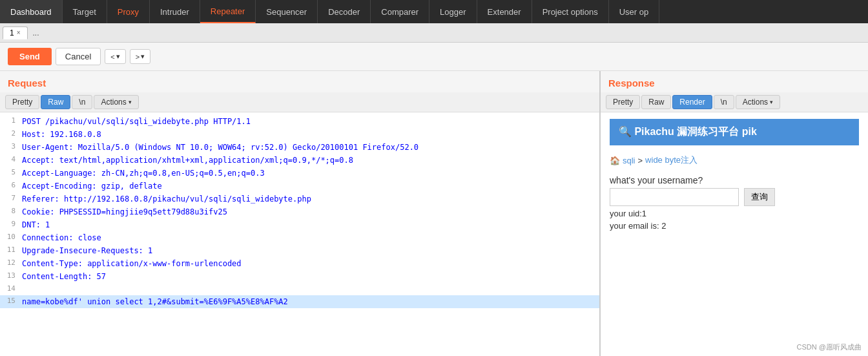 The image size is (868, 356). What do you see at coordinates (9, 121) in the screenshot?
I see `line-number: 1` at bounding box center [9, 121].